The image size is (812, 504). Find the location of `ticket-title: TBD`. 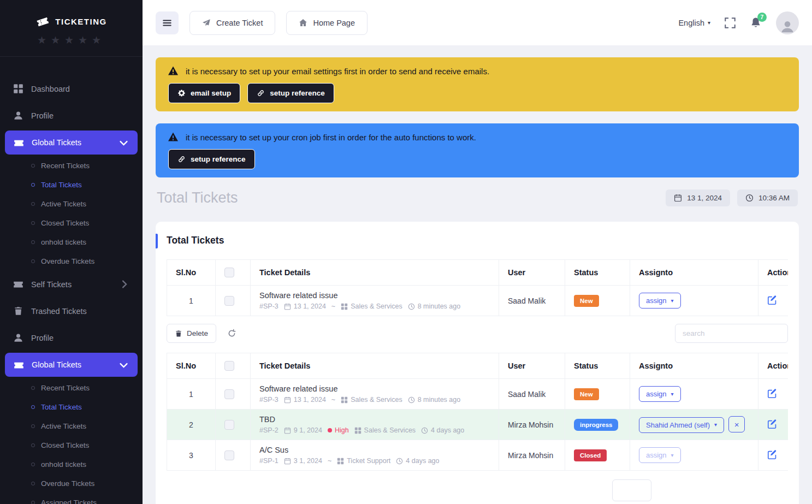

ticket-title: TBD is located at coordinates (375, 419).